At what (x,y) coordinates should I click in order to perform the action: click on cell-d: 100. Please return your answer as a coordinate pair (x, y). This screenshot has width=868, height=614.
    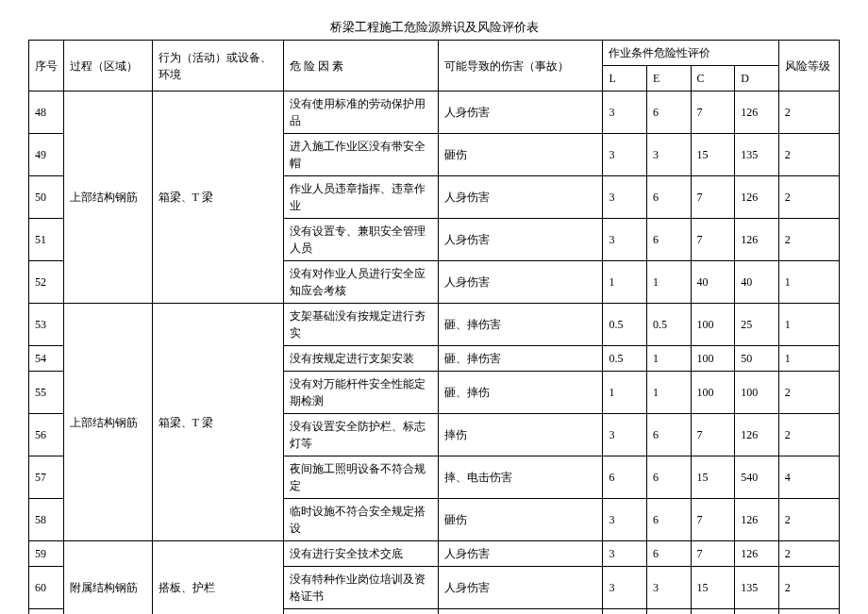
    Looking at the image, I should click on (757, 392).